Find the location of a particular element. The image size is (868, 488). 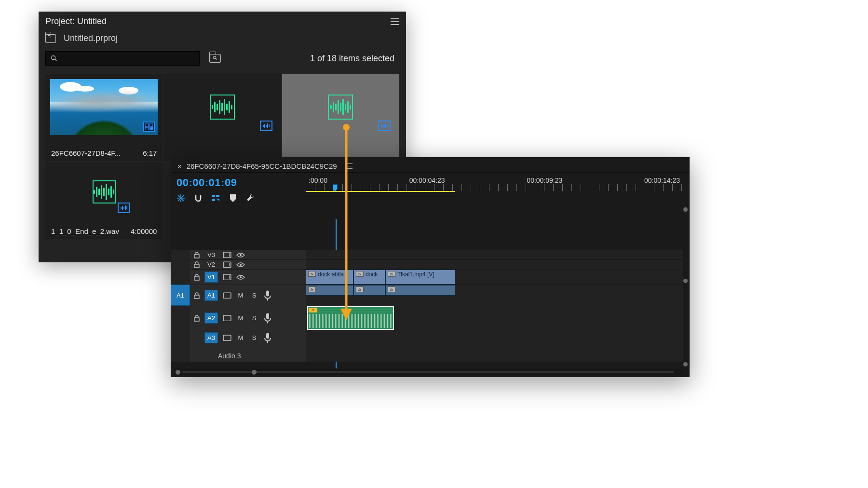

video-clip: fxdock atitla is located at coordinates (330, 277).